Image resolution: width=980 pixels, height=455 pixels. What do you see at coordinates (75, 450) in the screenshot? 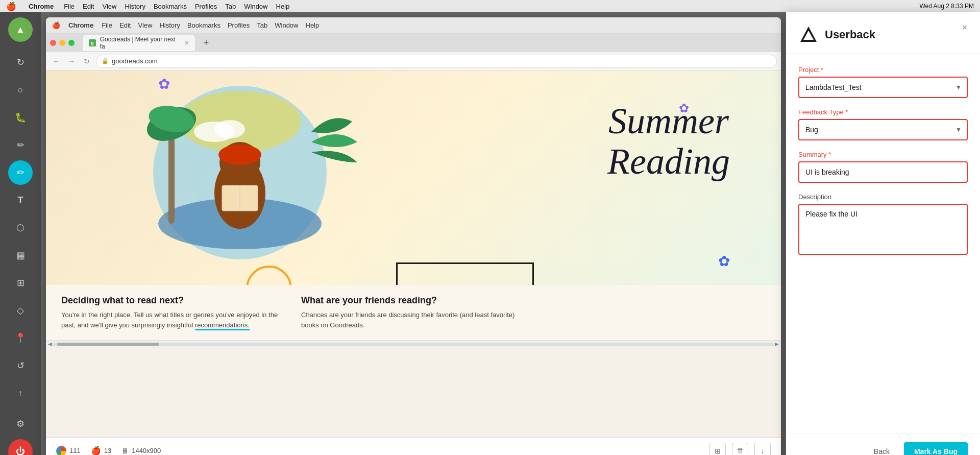
I see `chrome-count: 111` at bounding box center [75, 450].